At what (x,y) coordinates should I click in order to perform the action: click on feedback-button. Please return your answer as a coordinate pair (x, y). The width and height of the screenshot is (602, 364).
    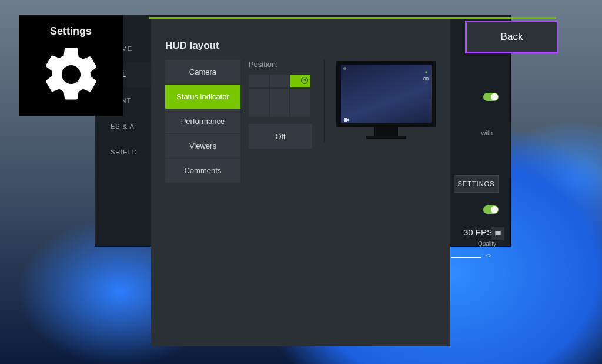
    Looking at the image, I should click on (498, 234).